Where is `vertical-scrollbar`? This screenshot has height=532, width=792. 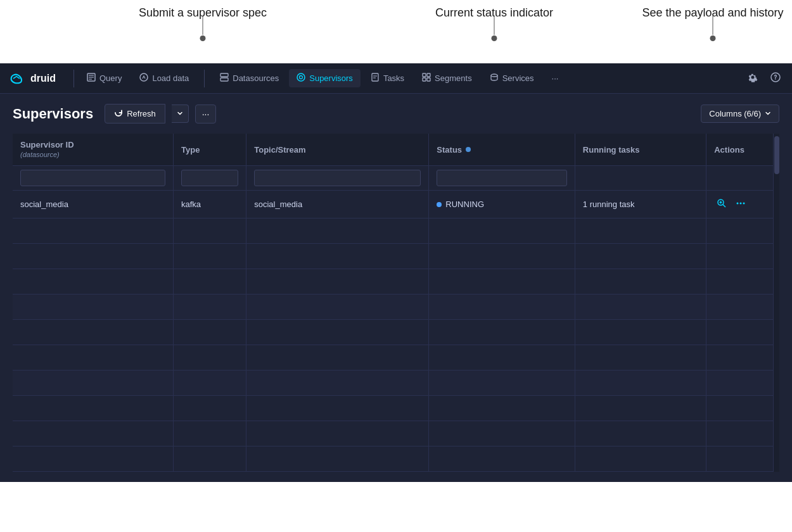 vertical-scrollbar is located at coordinates (776, 303).